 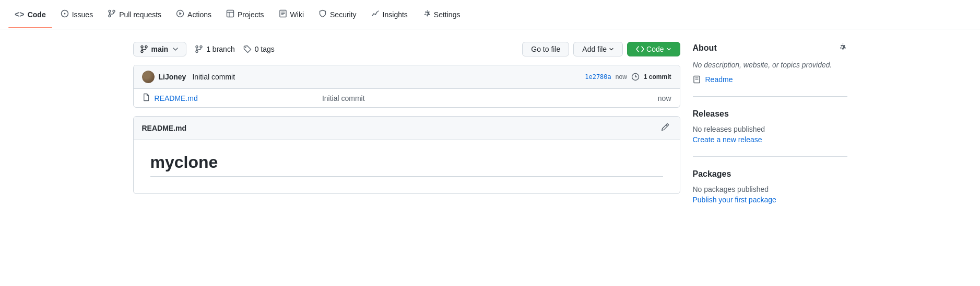 What do you see at coordinates (770, 79) in the screenshot?
I see `readme-sidebar-link: Readme` at bounding box center [770, 79].